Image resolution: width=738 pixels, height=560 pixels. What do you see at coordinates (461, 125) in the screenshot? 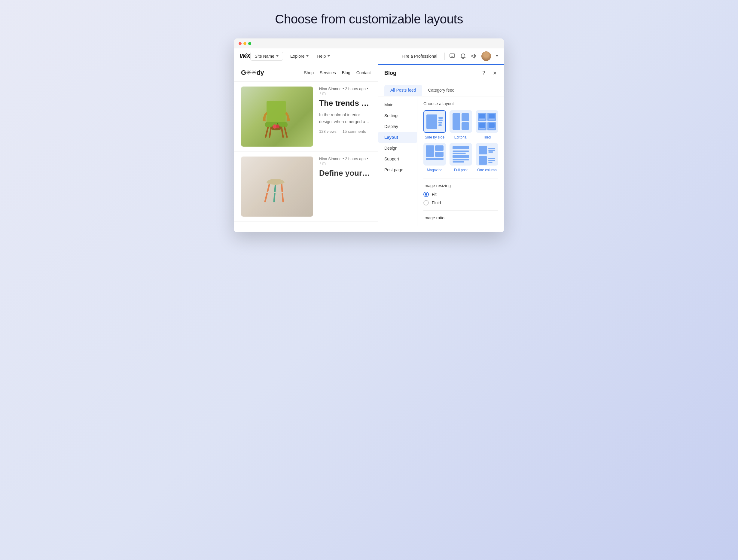
I see `layout-item-editorial: Editorial` at bounding box center [461, 125].